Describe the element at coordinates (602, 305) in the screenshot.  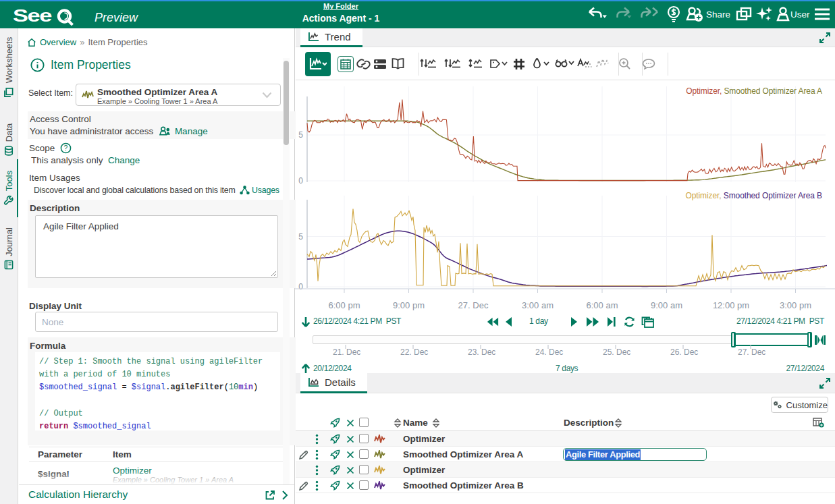
I see `svg-text: 6:00 am` at that location.